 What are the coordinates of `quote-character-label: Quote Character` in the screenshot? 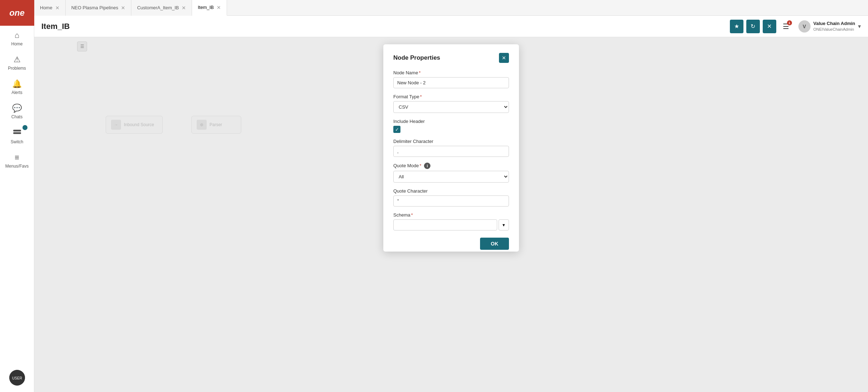 It's located at (451, 191).